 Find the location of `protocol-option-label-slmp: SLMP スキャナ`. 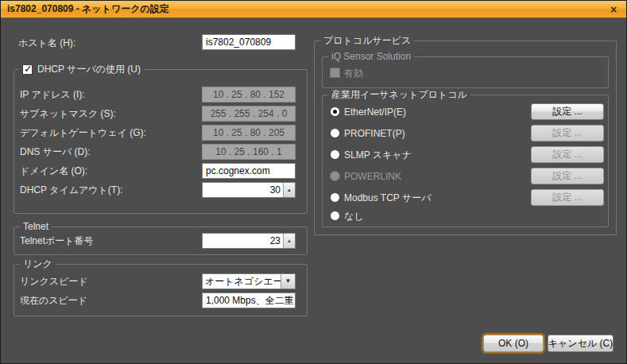

protocol-option-label-slmp: SLMP スキャナ is located at coordinates (378, 155).